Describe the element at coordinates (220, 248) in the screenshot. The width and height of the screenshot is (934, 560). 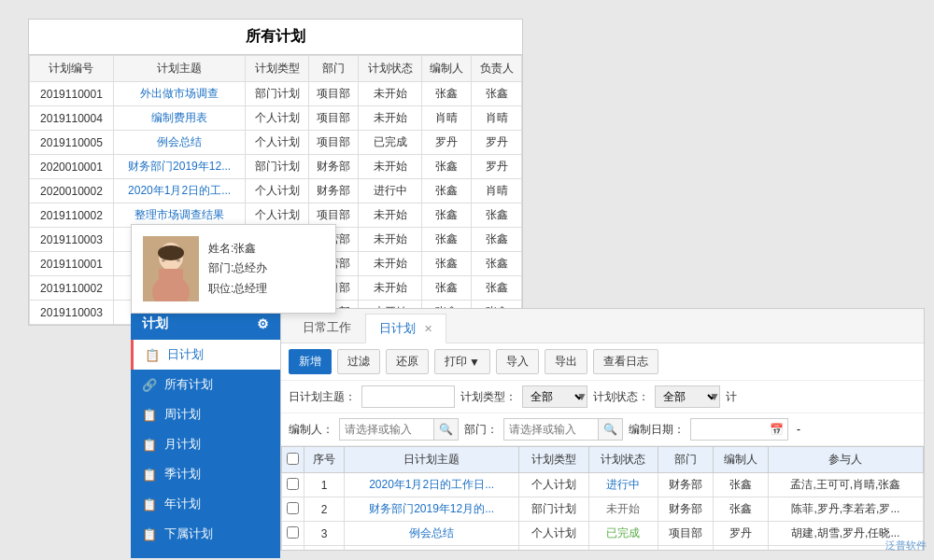
I see `name-label: 姓名:` at that location.